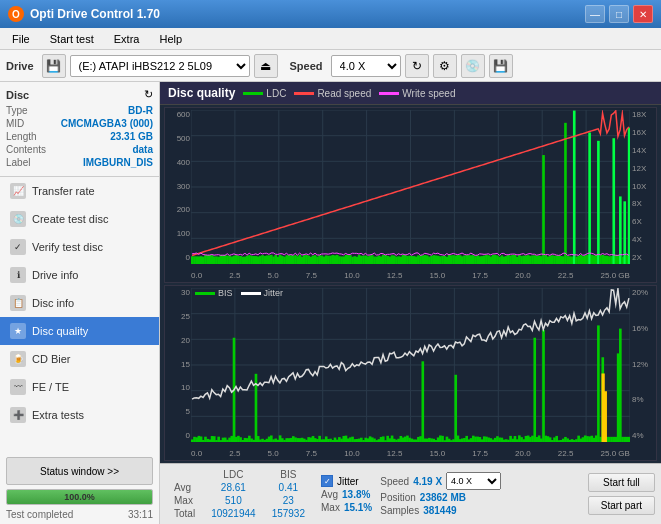 Image resolution: width=661 pixels, height=524 pixels. What do you see at coordinates (178, 364) in the screenshot?
I see `chart2-y-labels-left: 0 5 10 15 20 25 30` at bounding box center [178, 364].